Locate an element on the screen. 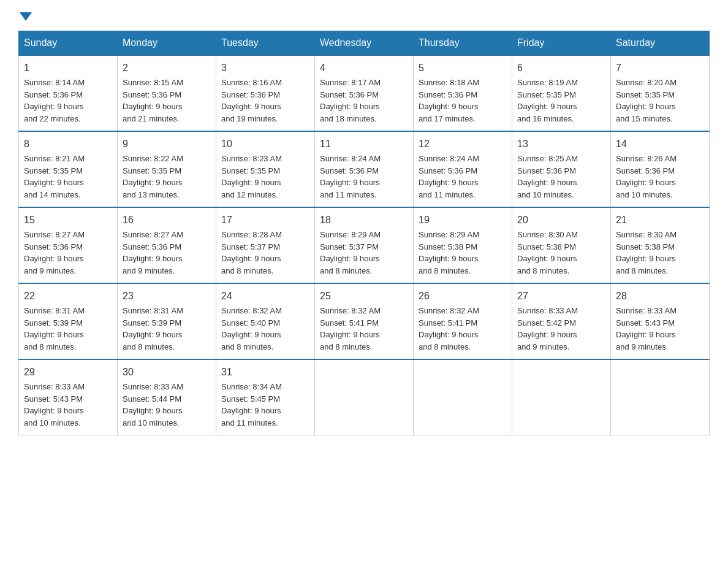  daylight-minutes: and 21 minutes. is located at coordinates (151, 119).